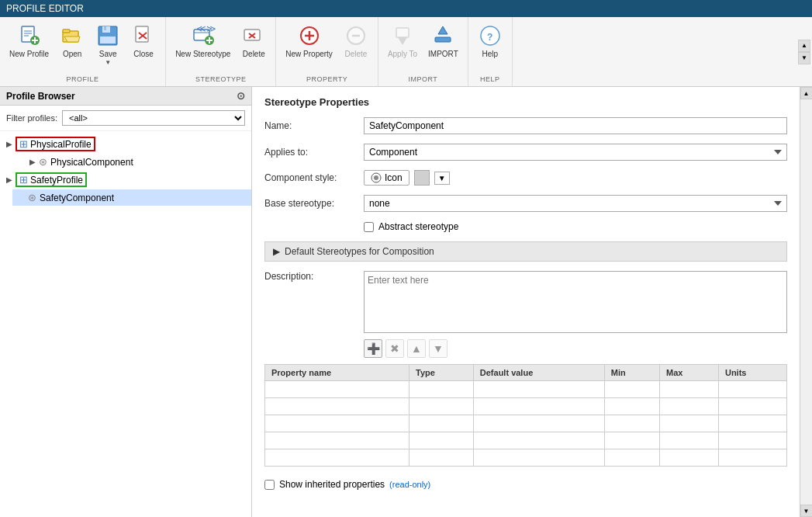  Describe the element at coordinates (403, 54) in the screenshot. I see `apply-to-label: Apply To` at that location.